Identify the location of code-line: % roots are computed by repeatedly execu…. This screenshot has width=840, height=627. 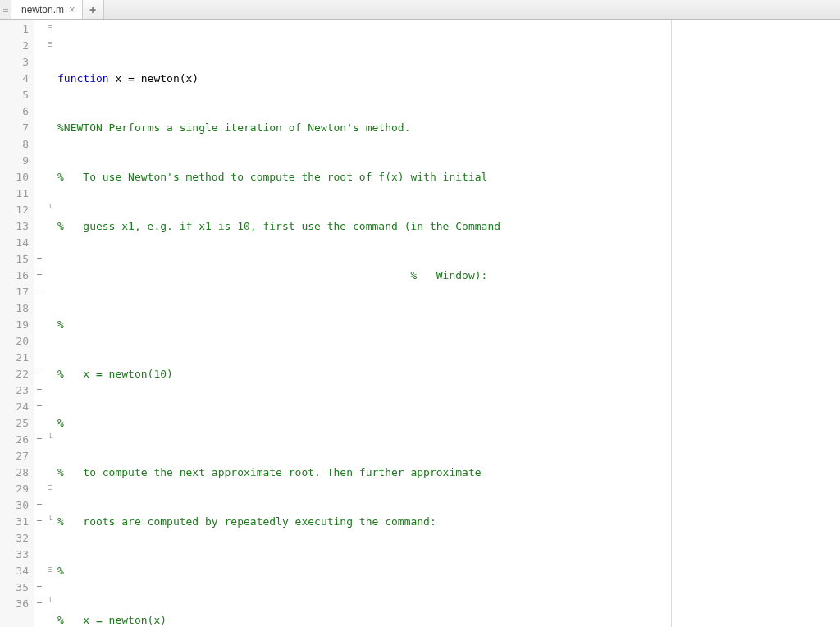
(449, 522).